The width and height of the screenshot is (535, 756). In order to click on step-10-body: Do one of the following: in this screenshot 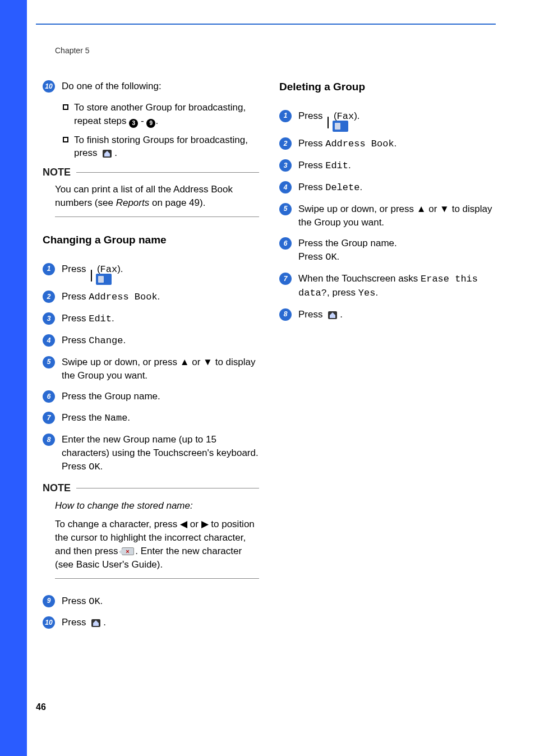, I will do `click(160, 86)`.